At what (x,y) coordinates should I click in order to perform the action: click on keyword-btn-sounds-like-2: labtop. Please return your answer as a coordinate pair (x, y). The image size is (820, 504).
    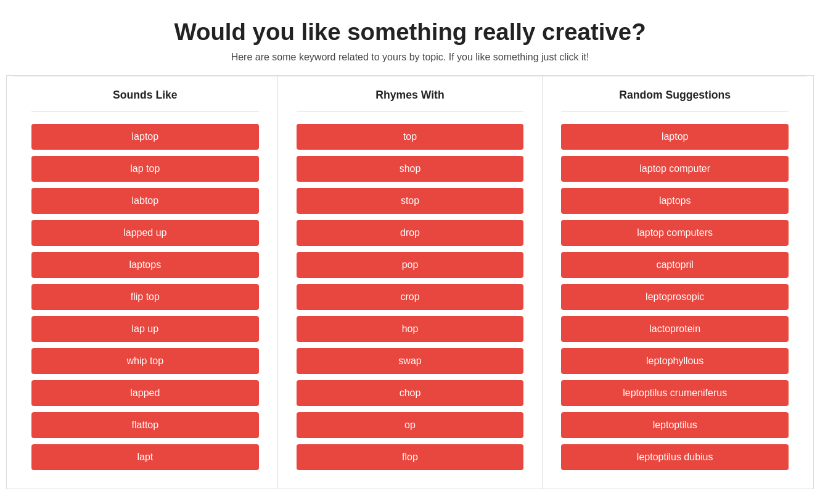
    Looking at the image, I should click on (146, 201).